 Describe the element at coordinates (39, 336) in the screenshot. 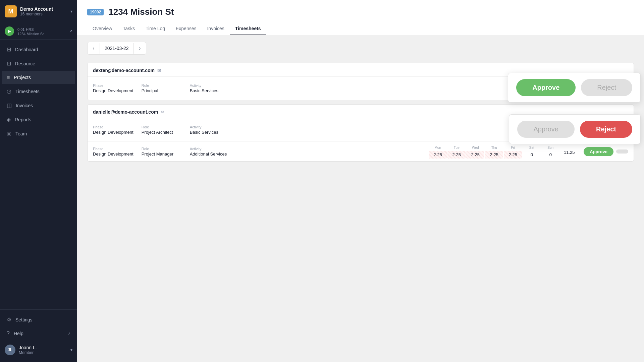

I see `sidebar-bottom: ⚙ Settings ? Help ↗ JL Joann L. Member ▾` at that location.